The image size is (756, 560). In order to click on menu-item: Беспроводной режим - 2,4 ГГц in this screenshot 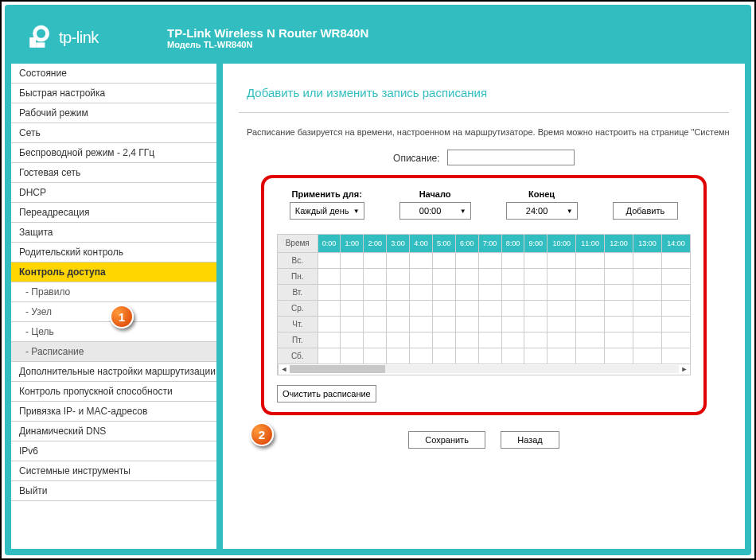, I will do `click(114, 153)`.